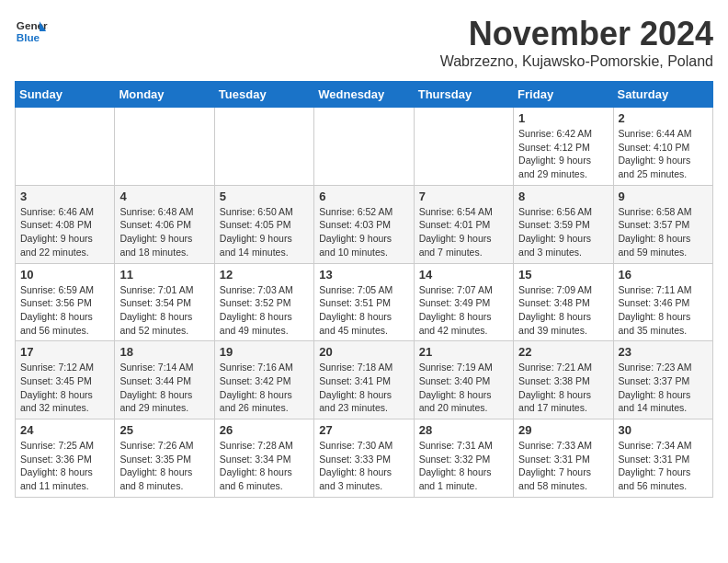 The width and height of the screenshot is (728, 563). I want to click on day-number: 20, so click(364, 351).